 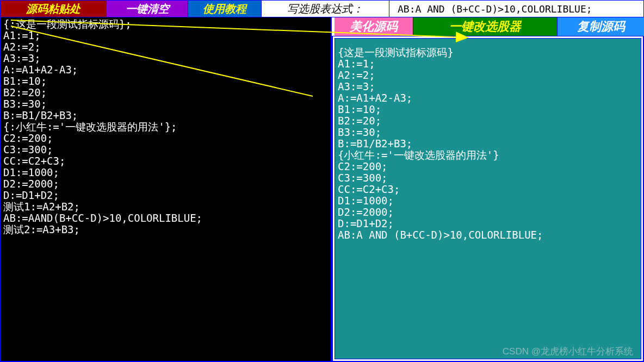 I want to click on copy-source-button: 复制源码, so click(x=600, y=27).